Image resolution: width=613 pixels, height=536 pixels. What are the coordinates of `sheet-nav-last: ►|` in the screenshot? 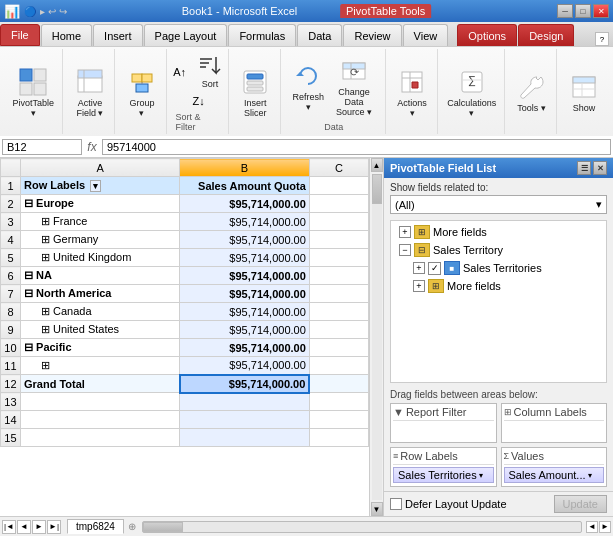 It's located at (54, 527).